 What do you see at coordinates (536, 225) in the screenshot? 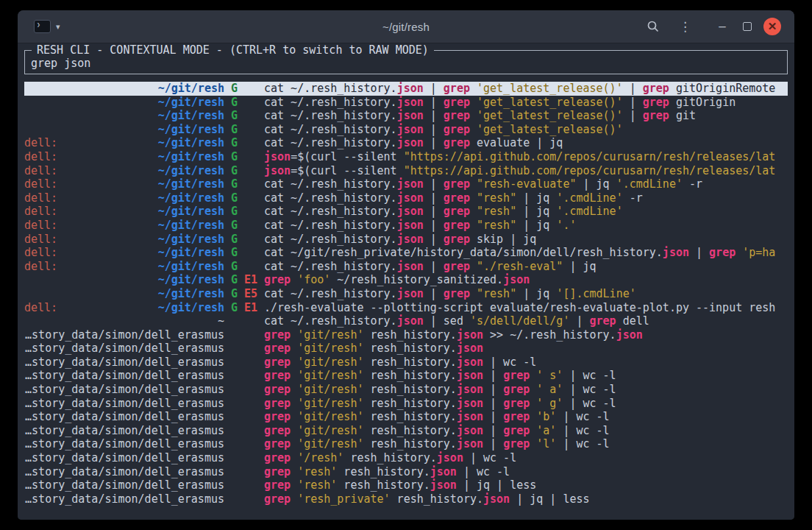
I see `command-segment: | jq` at bounding box center [536, 225].